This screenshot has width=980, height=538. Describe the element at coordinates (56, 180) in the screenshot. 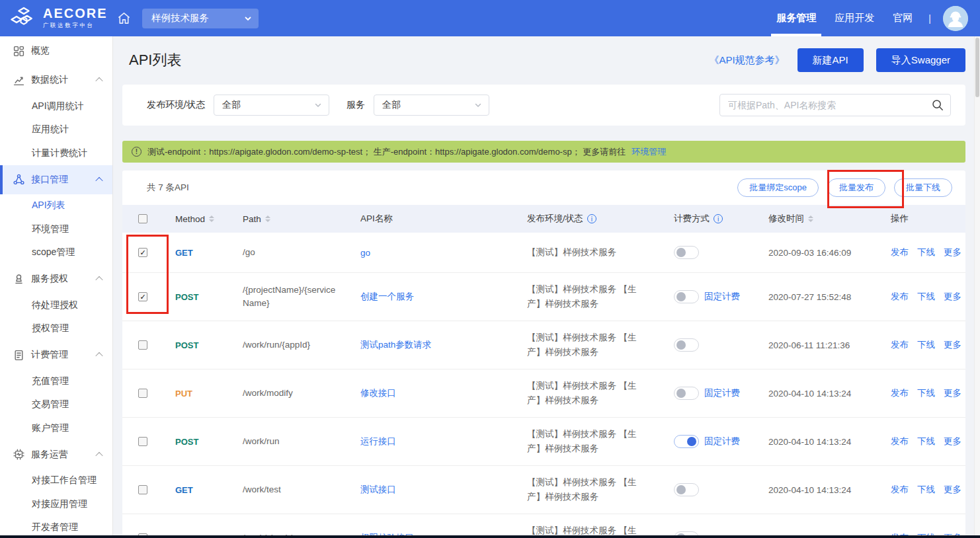

I see `sidebar-item-api-management: 接口管理` at that location.